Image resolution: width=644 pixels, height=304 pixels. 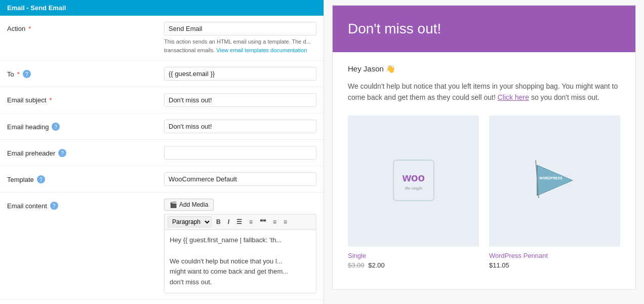 I want to click on bold-button: B, so click(x=219, y=222).